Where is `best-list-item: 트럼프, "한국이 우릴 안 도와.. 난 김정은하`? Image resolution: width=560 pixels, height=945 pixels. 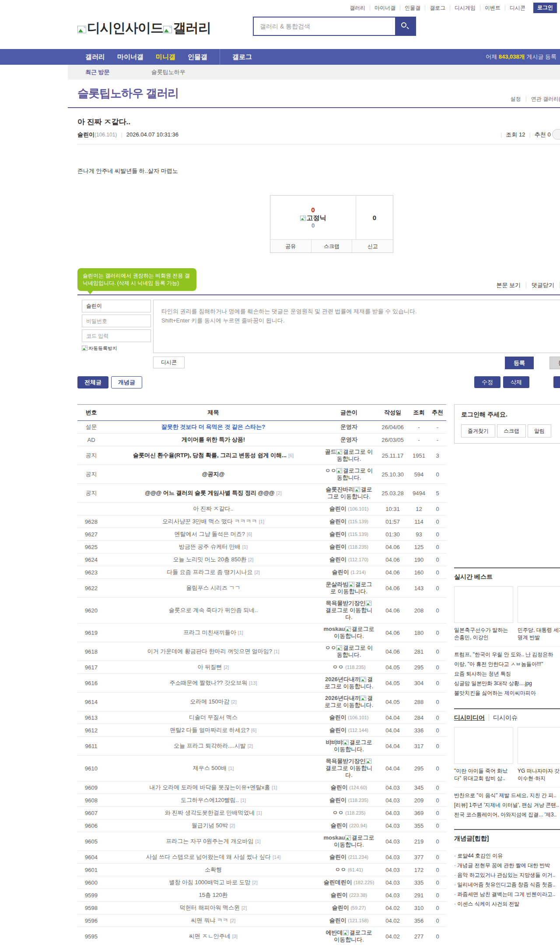
best-list-item: 트럼프, "한국이 우릴 안 도와.. 난 김정은하 is located at coordinates (507, 654).